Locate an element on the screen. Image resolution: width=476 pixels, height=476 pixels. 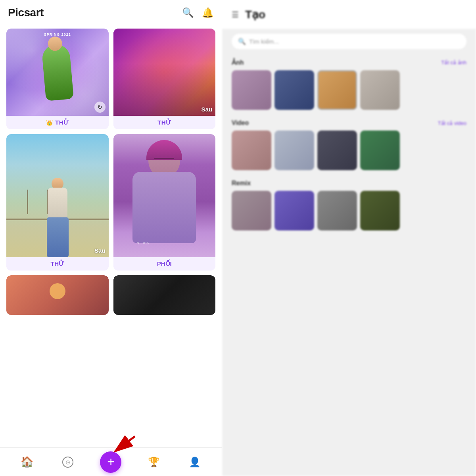
nav-create-button: + is located at coordinates (111, 462).